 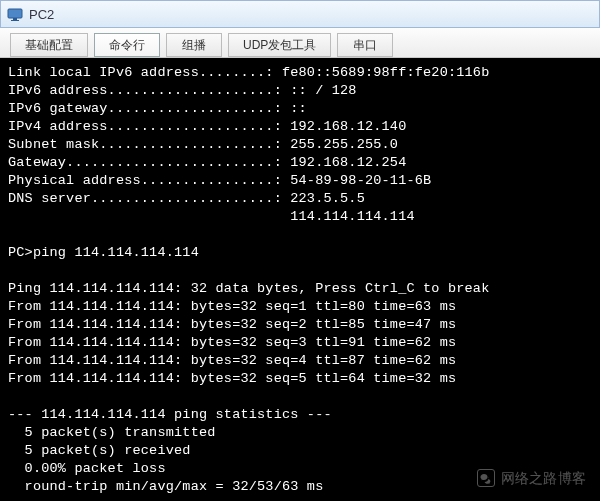 What do you see at coordinates (300, 181) in the screenshot?
I see `terminal-line: Physical address................: 54-89-…` at bounding box center [300, 181].